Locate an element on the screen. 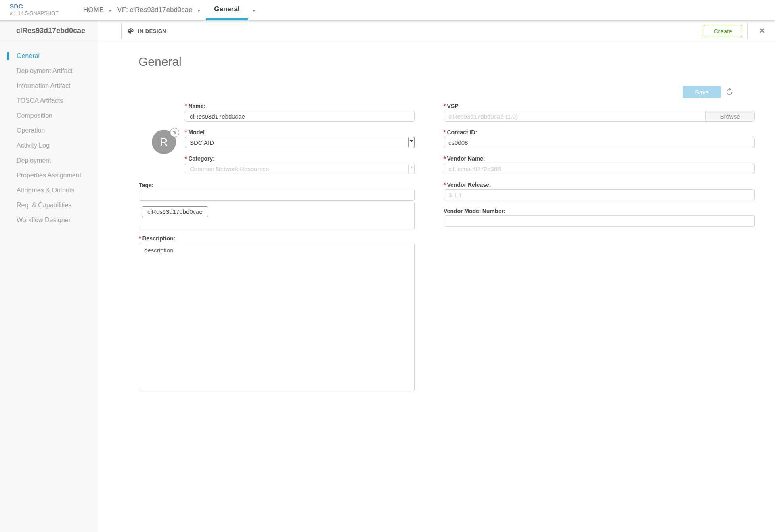 The width and height of the screenshot is (775, 532). resource-header: ciRes93d17ebd0cae is located at coordinates (49, 31).